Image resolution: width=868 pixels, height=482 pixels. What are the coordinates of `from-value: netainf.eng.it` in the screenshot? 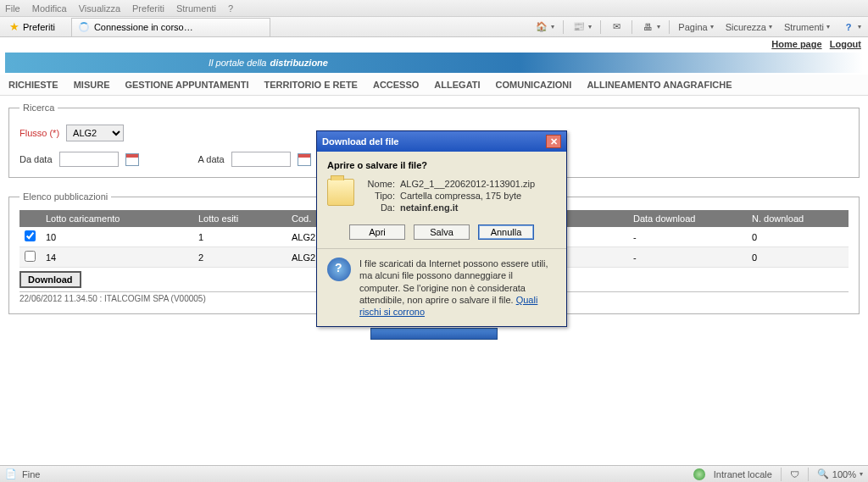 It's located at (468, 208).